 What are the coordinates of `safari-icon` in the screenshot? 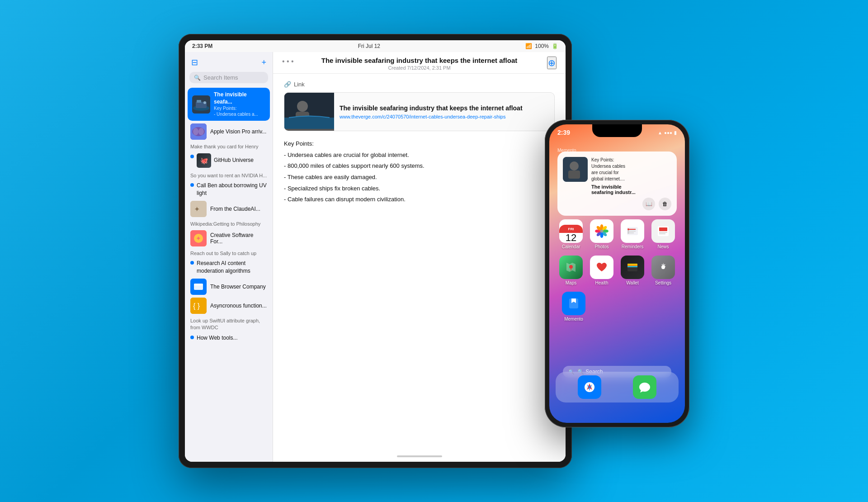 It's located at (590, 387).